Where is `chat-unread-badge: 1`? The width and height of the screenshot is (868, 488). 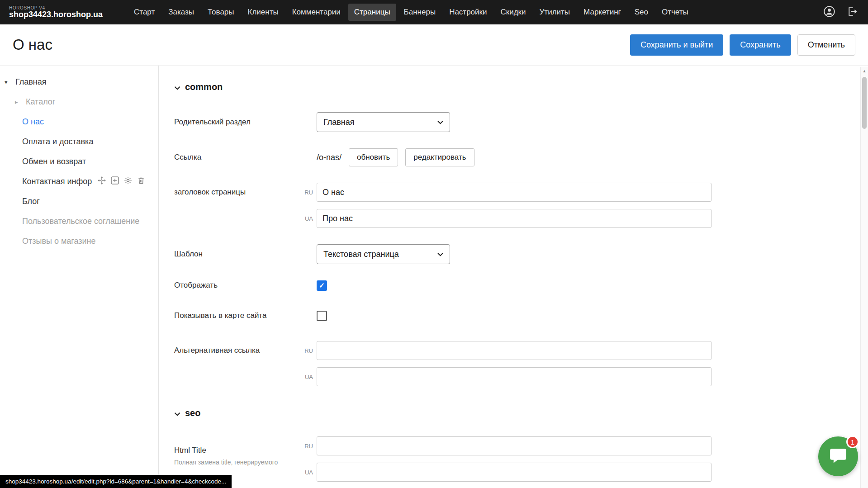 chat-unread-badge: 1 is located at coordinates (853, 442).